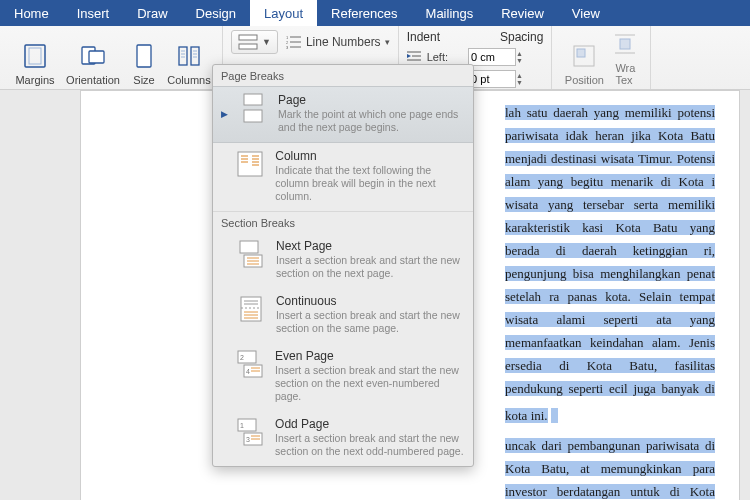  What do you see at coordinates (618, 417) in the screenshot?
I see `text-gap` at bounding box center [618, 417].